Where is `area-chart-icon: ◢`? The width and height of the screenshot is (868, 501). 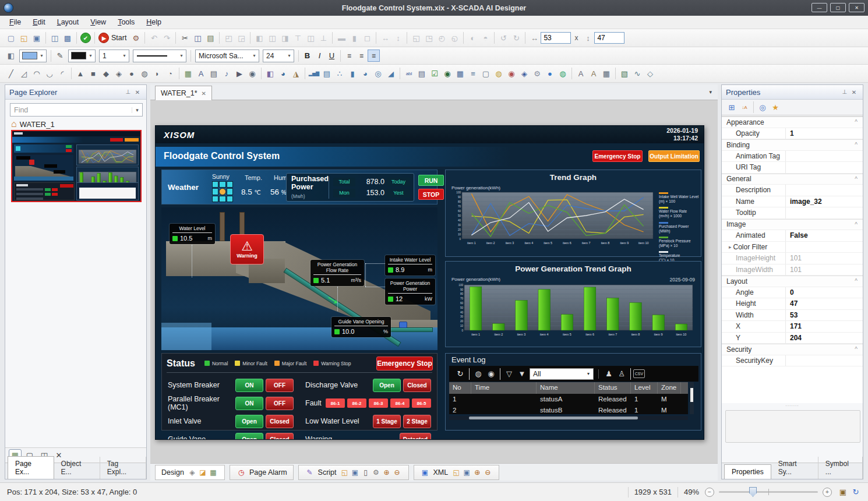
area-chart-icon: ◢ is located at coordinates (391, 73).